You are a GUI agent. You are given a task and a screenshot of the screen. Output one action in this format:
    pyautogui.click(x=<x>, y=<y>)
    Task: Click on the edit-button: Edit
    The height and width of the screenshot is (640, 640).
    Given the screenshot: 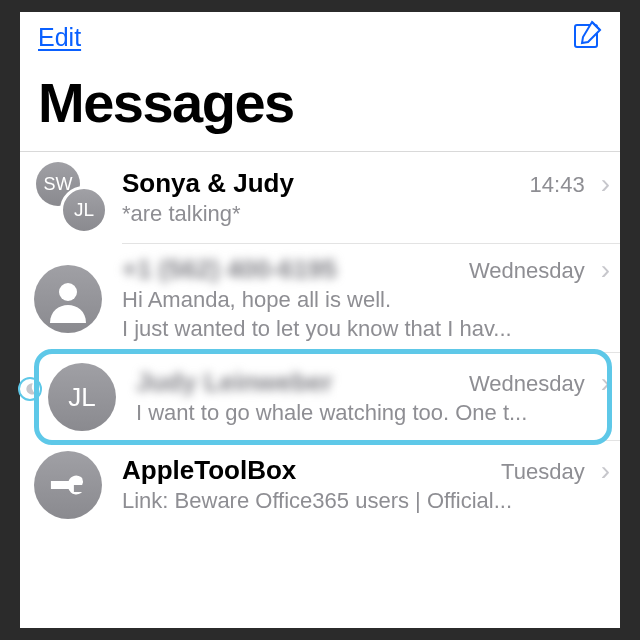 What is the action you would take?
    pyautogui.click(x=60, y=38)
    